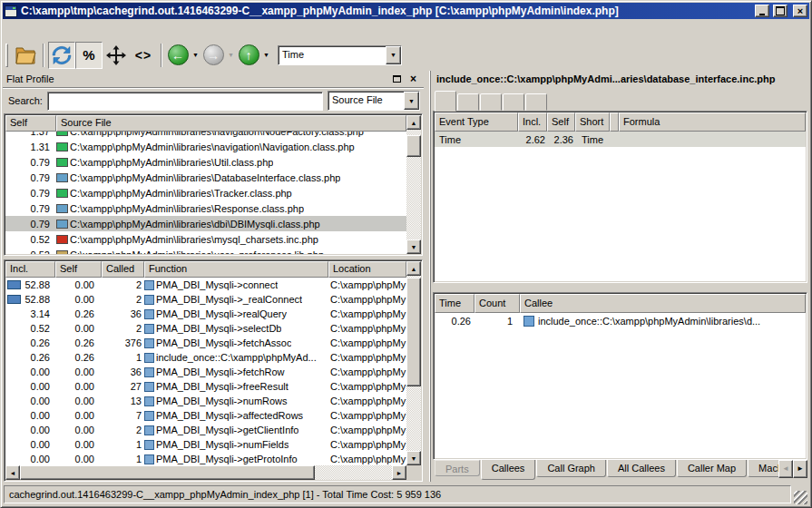 The height and width of the screenshot is (508, 812). I want to click on tab-source-code, so click(536, 102).